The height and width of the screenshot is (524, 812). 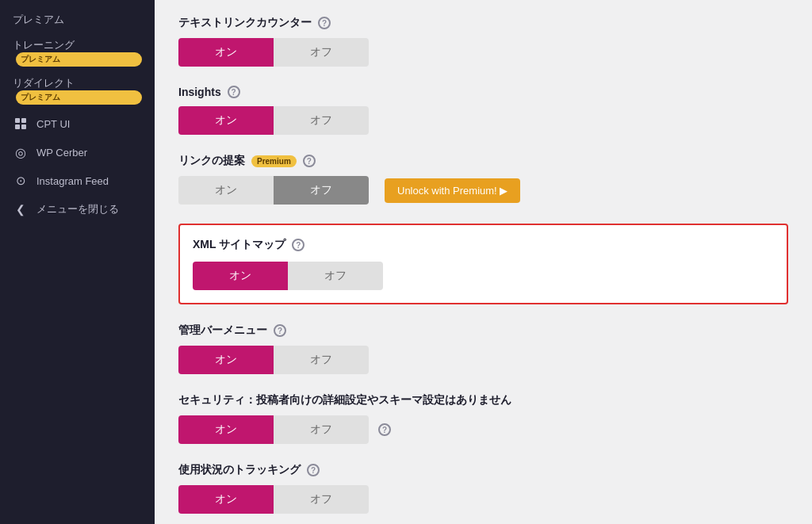 What do you see at coordinates (321, 52) in the screenshot?
I see `text-link-counter-off-btn: オフ` at bounding box center [321, 52].